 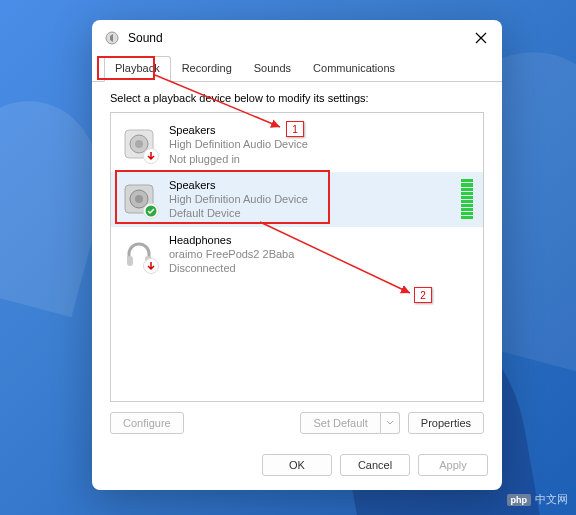 What do you see at coordinates (538, 500) in the screenshot?
I see `watermark: php 中文网` at bounding box center [538, 500].